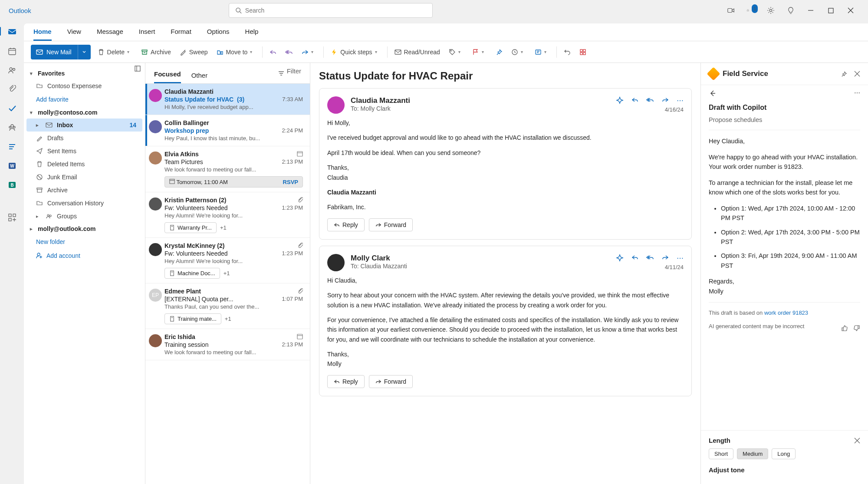 The width and height of the screenshot is (868, 484). Describe the element at coordinates (84, 216) in the screenshot. I see `folder-groups: ▸Groups` at that location.